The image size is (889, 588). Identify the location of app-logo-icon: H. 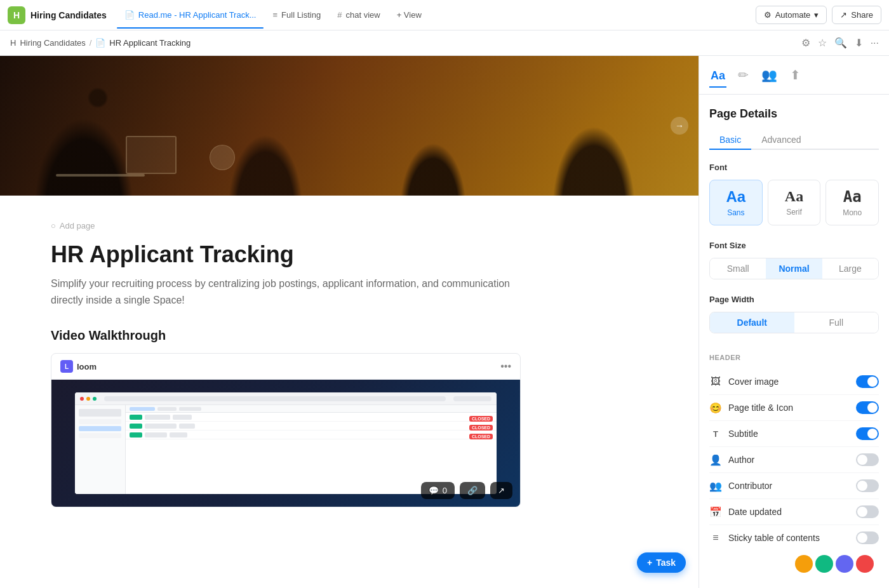
(17, 15).